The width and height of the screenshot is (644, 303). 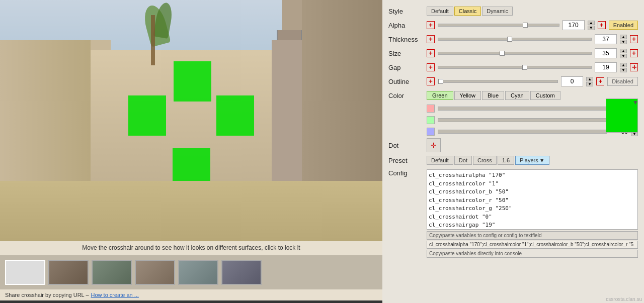 I want to click on size-input, so click(x=606, y=53).